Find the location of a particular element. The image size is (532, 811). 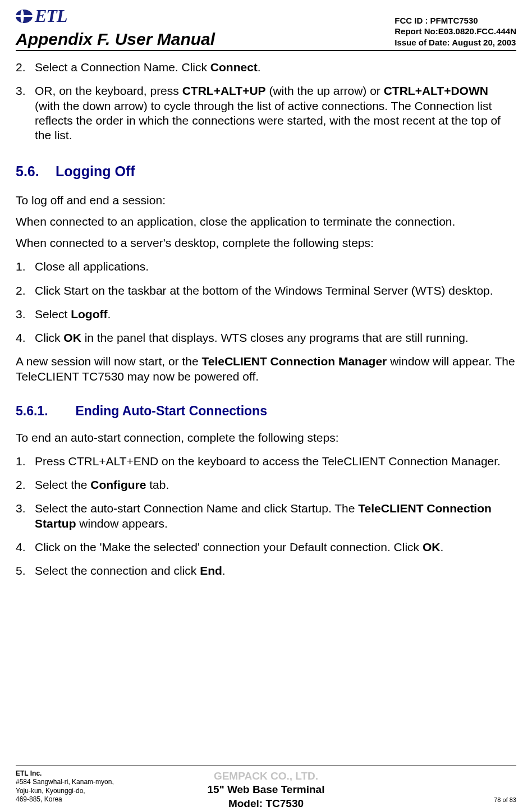

text: Select the connection and click is located at coordinates (117, 570).